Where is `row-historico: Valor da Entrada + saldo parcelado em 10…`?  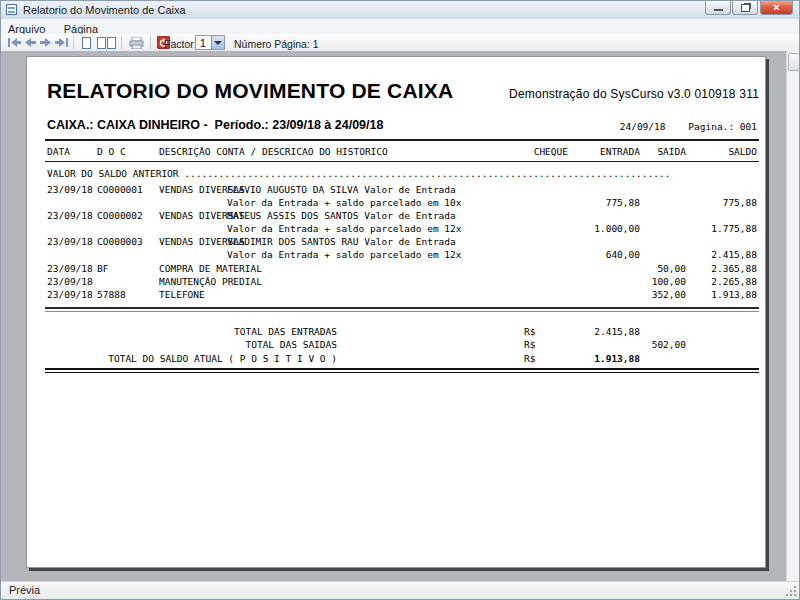 row-historico: Valor da Entrada + saldo parcelado em 10… is located at coordinates (344, 202).